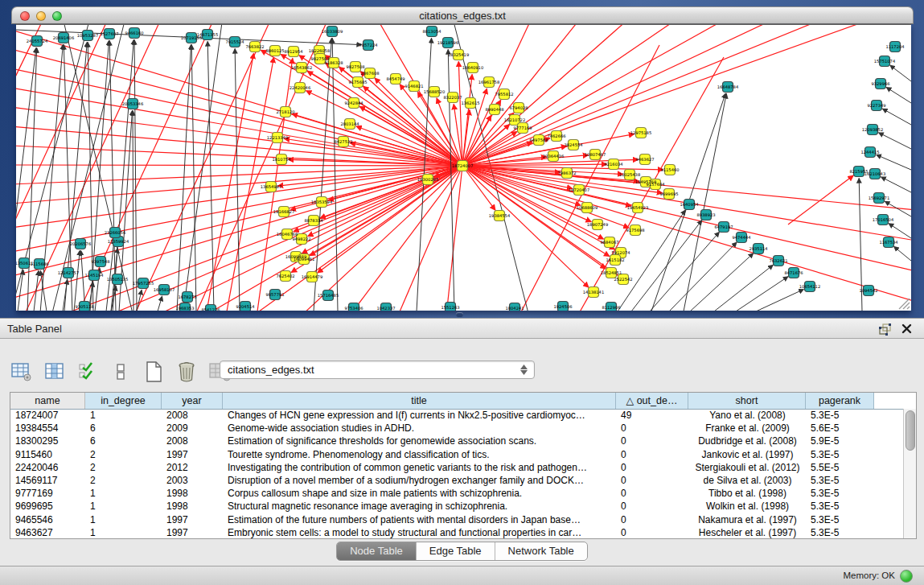 Image resolution: width=924 pixels, height=585 pixels. What do you see at coordinates (254, 47) in the screenshot?
I see `svg-text: 7663822` at bounding box center [254, 47].